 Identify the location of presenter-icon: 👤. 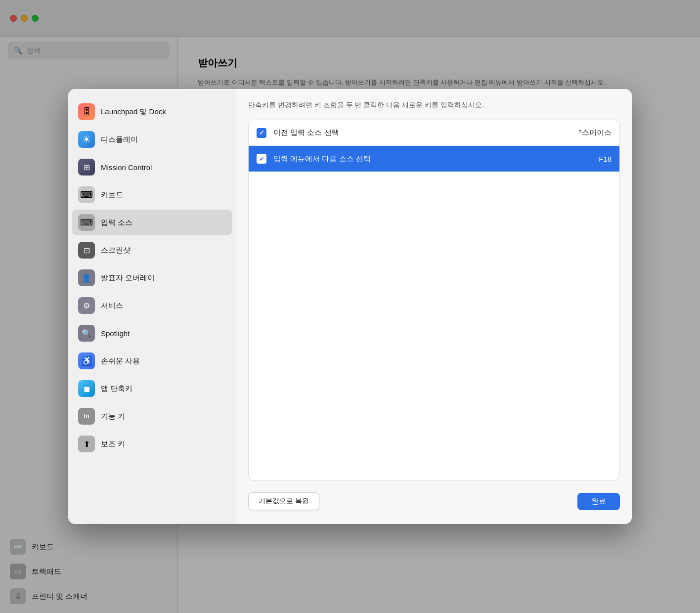
(87, 278).